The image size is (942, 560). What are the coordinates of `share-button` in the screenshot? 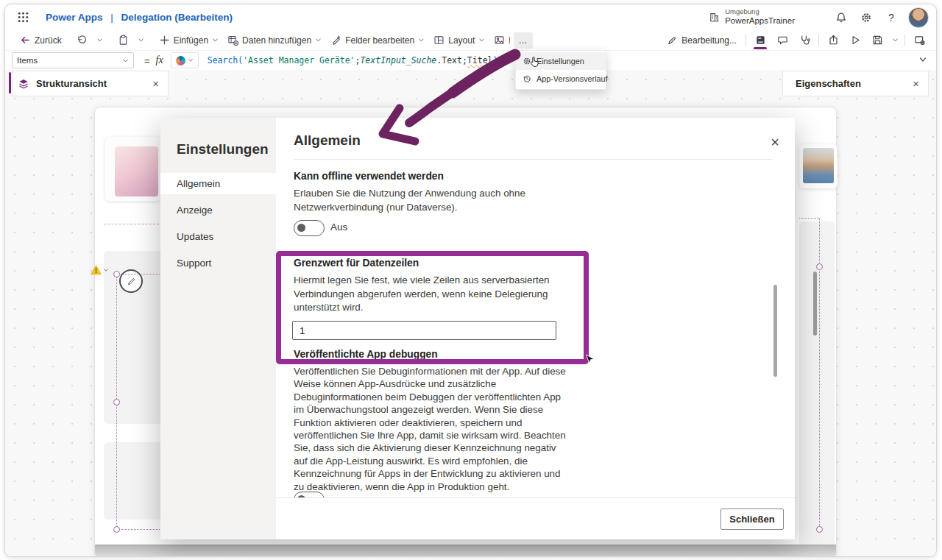 It's located at (833, 40).